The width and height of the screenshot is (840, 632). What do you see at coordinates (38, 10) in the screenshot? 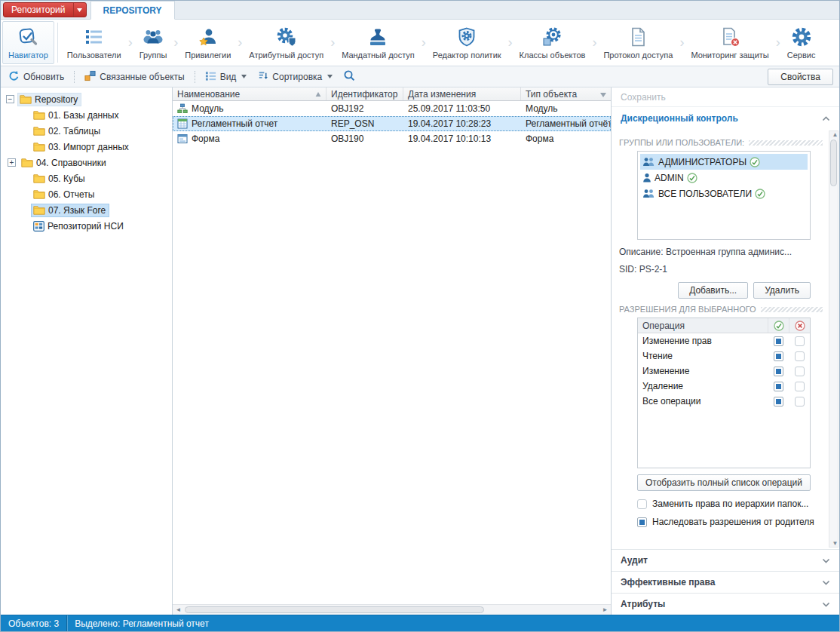
I see `repository-menu-label: Репозиторий` at bounding box center [38, 10].